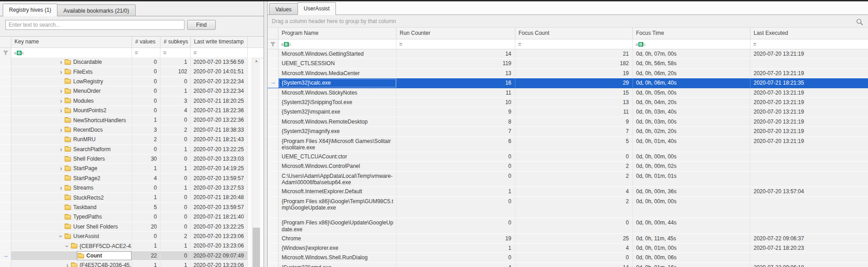 This screenshot has width=868, height=267. Describe the element at coordinates (202, 25) in the screenshot. I see `find-button: Find` at that location.